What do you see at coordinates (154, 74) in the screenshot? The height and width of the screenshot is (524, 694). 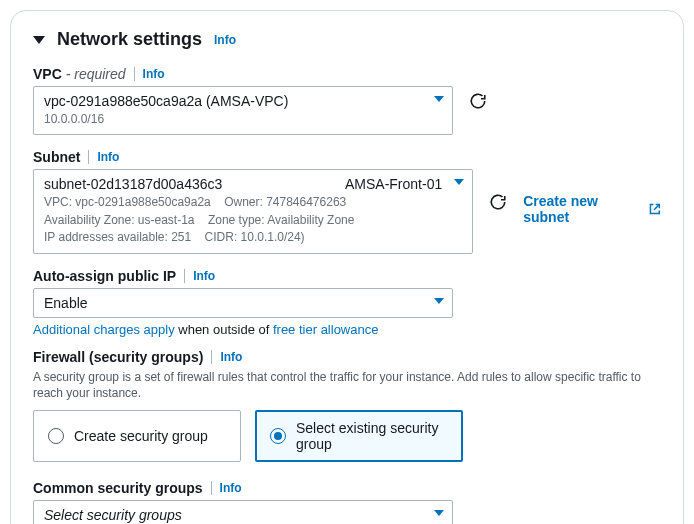 I see `info-link-vpc: Info` at bounding box center [154, 74].